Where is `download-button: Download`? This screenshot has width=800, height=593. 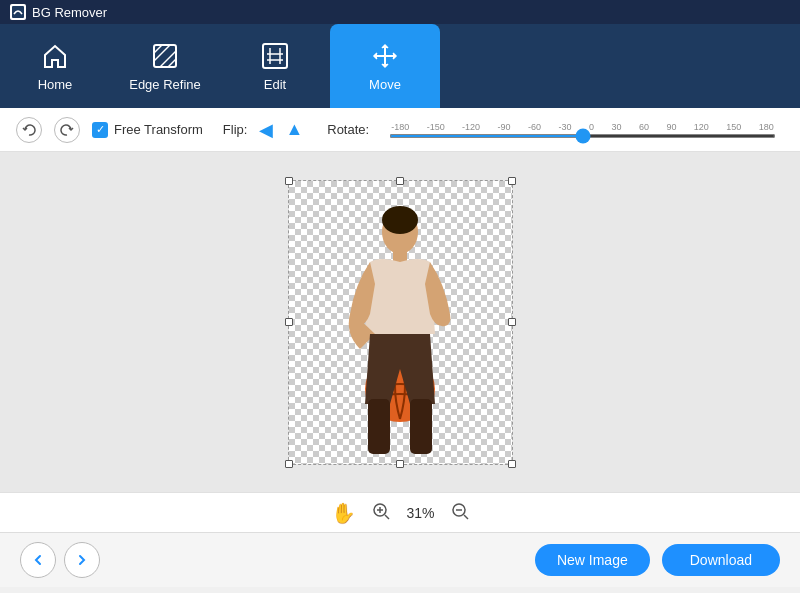 download-button: Download is located at coordinates (721, 560).